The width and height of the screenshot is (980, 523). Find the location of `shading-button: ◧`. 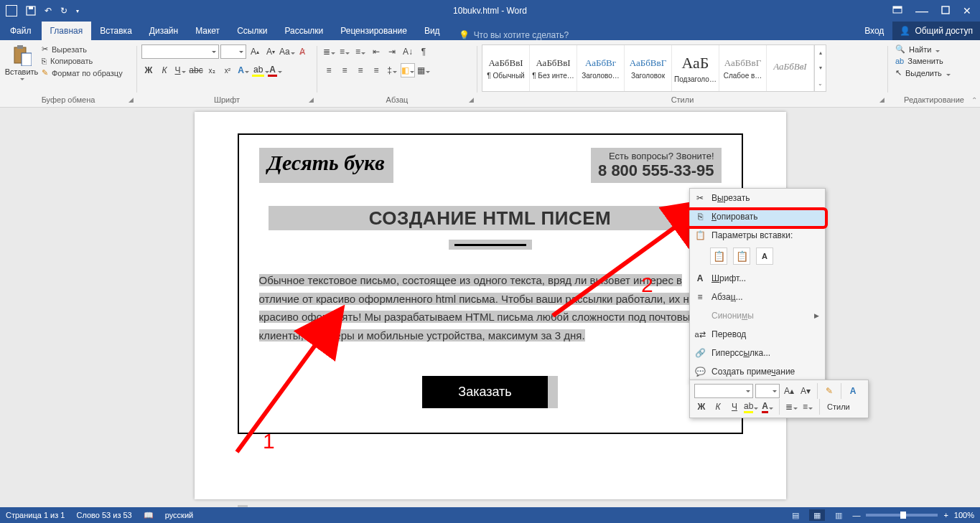

shading-button: ◧ is located at coordinates (408, 70).